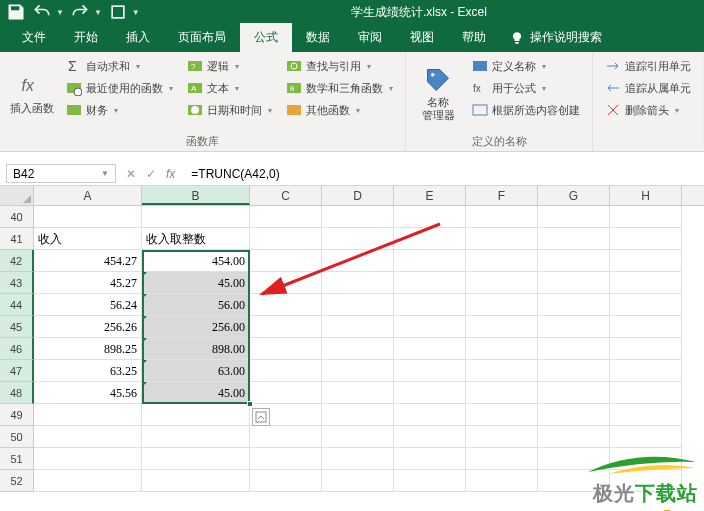 The width and height of the screenshot is (704, 511). Describe the element at coordinates (34, 38) in the screenshot. I see `tab-file: 文件` at that location.